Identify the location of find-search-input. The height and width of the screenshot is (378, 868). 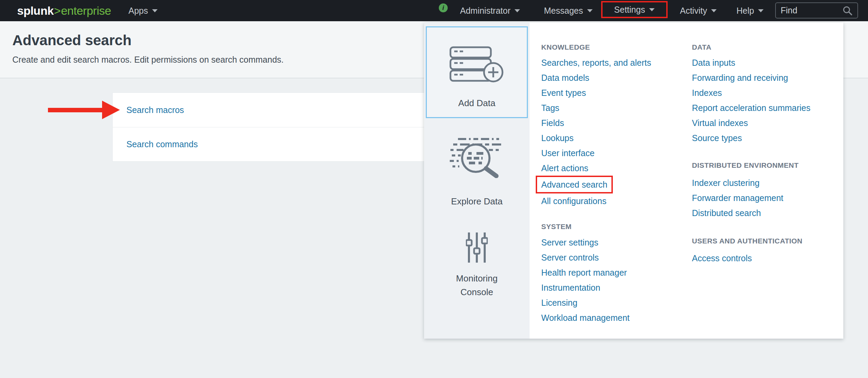
(811, 10).